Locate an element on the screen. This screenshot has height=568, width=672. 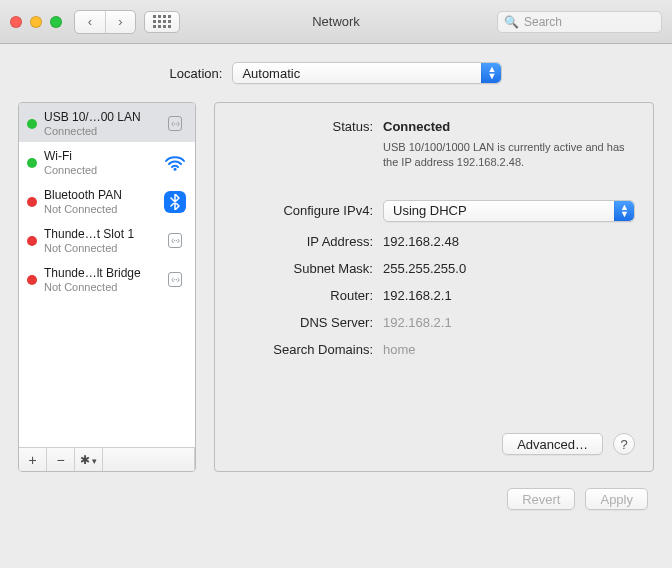
location-row: Location: Automatic ▲▼ is located at coordinates (336, 73).